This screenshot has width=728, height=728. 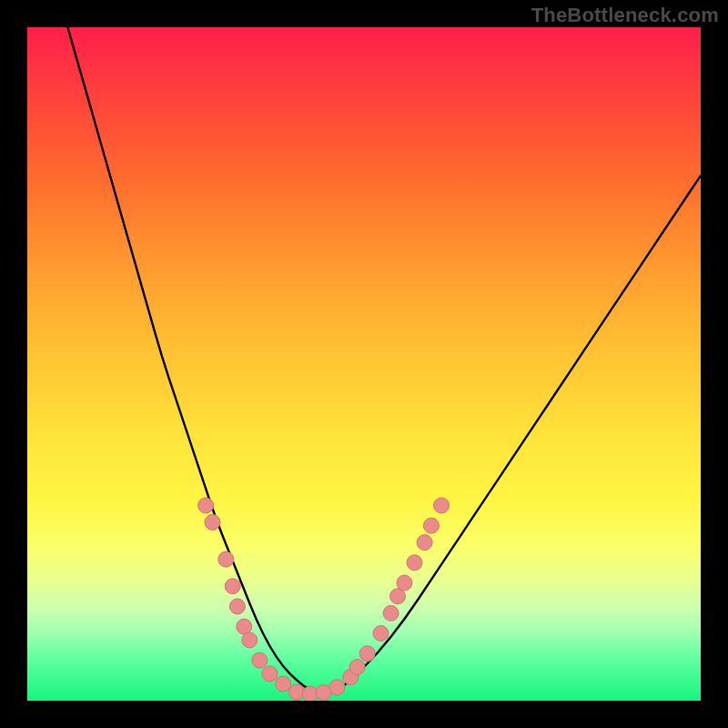 What do you see at coordinates (364, 714) in the screenshot?
I see `frame-bottom` at bounding box center [364, 714].